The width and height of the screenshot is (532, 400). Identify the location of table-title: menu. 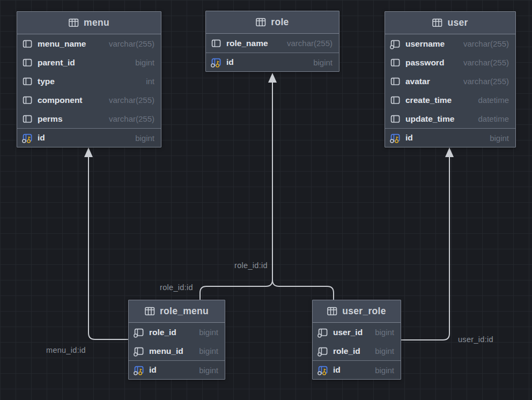
(97, 23).